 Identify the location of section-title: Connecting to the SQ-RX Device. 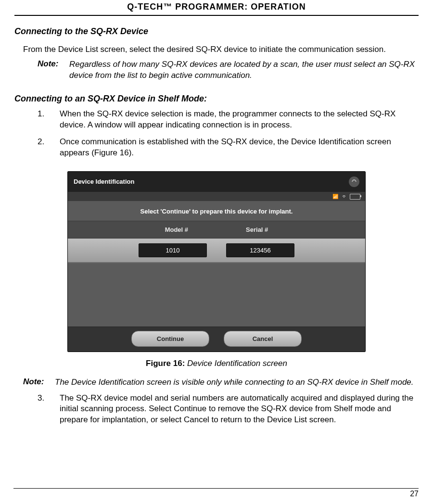
(216, 32).